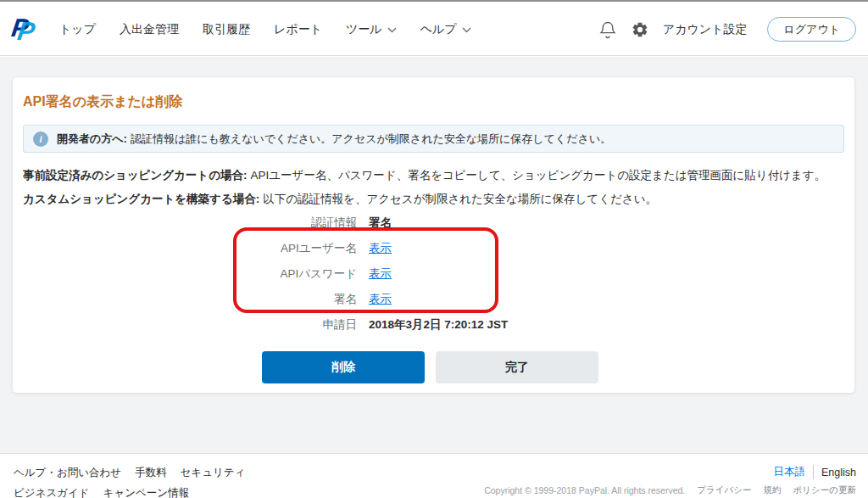 Image resolution: width=868 pixels, height=498 pixels. I want to click on footer-links-row-1: ヘルプ・お問い合わせ 手数料 セキュリティ, so click(129, 473).